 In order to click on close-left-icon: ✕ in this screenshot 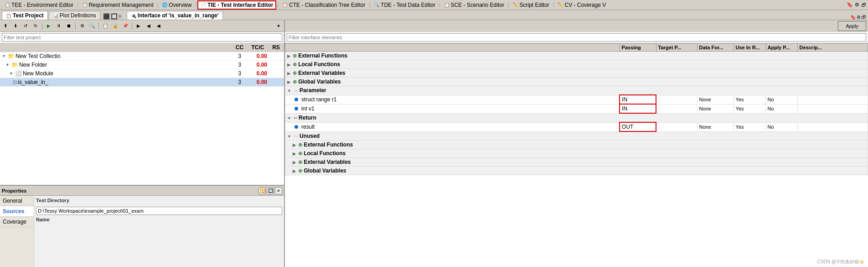, I will do `click(120, 16)`.